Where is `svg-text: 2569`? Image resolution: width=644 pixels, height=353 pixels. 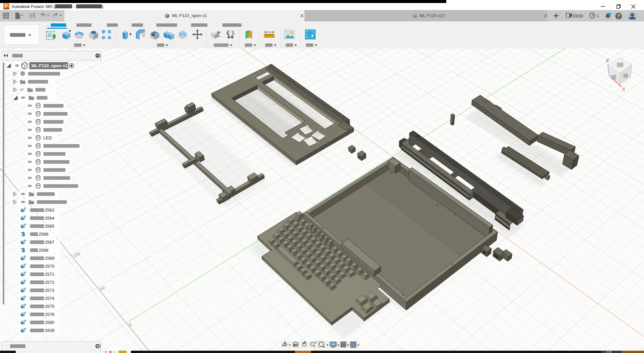
svg-text: 2569 is located at coordinates (49, 258).